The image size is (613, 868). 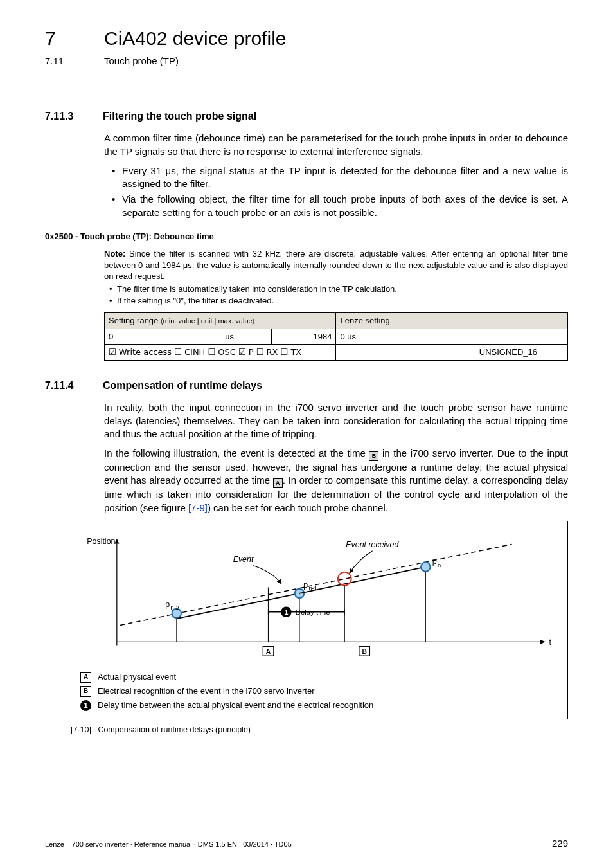 What do you see at coordinates (319, 595) in the screenshot?
I see `runtime-delay-diagram: Position t p n-2 p n-1 p n Event` at bounding box center [319, 595].